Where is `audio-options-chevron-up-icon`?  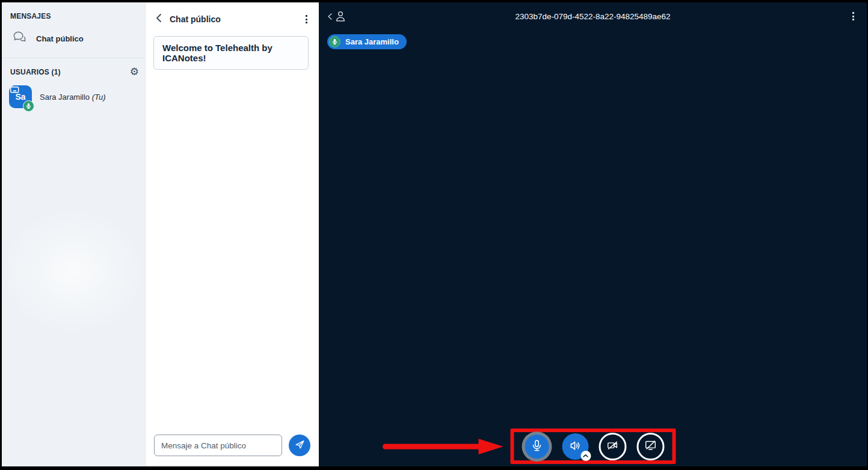 audio-options-chevron-up-icon is located at coordinates (586, 456).